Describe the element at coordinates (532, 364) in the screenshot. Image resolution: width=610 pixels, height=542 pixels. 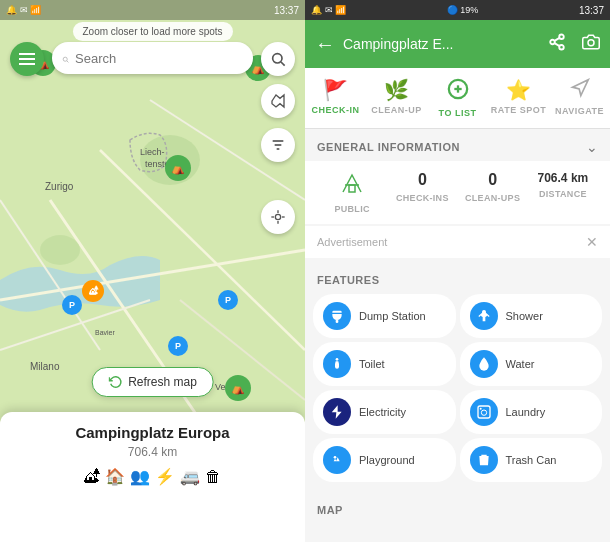
I see `feature-water: Water` at that location.